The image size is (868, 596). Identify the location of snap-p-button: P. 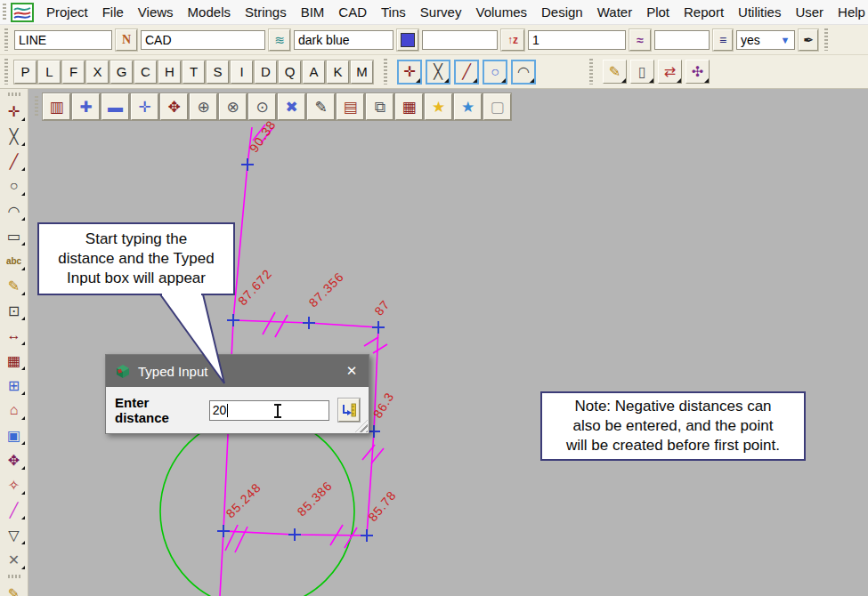
(25, 72).